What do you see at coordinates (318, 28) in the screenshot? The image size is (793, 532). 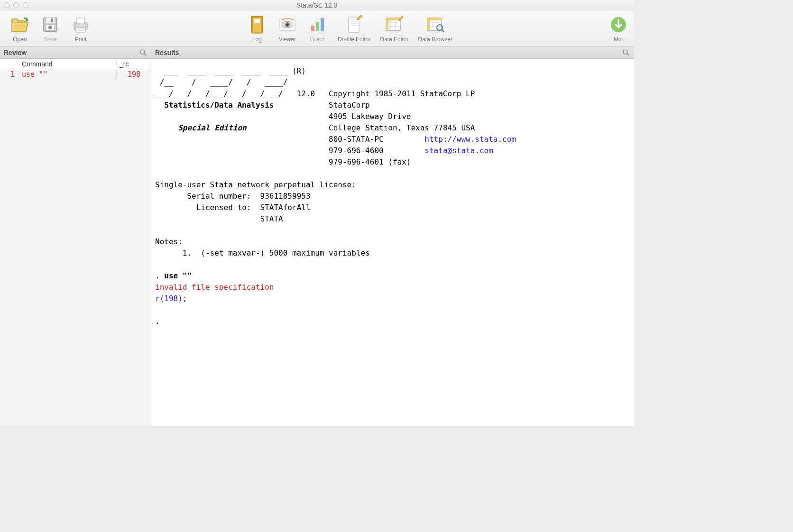 I see `graph-button: Graph` at bounding box center [318, 28].